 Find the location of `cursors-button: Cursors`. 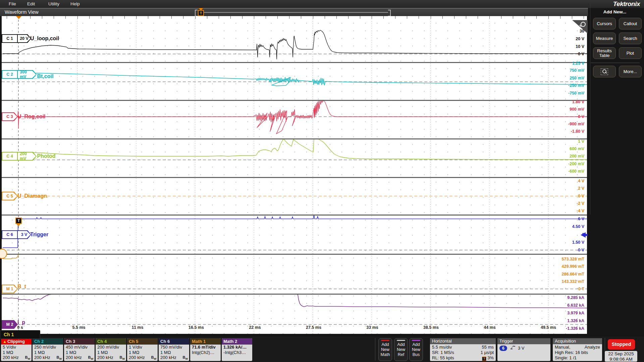

cursors-button: Cursors is located at coordinates (604, 23).